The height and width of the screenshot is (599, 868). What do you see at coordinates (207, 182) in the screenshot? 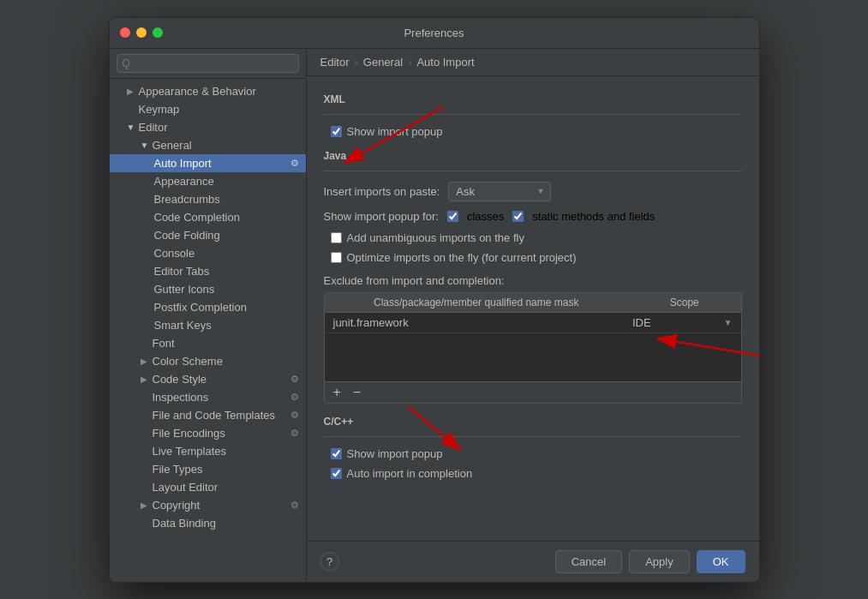
I see `sidebar-item-appearance: Appearance` at bounding box center [207, 182].